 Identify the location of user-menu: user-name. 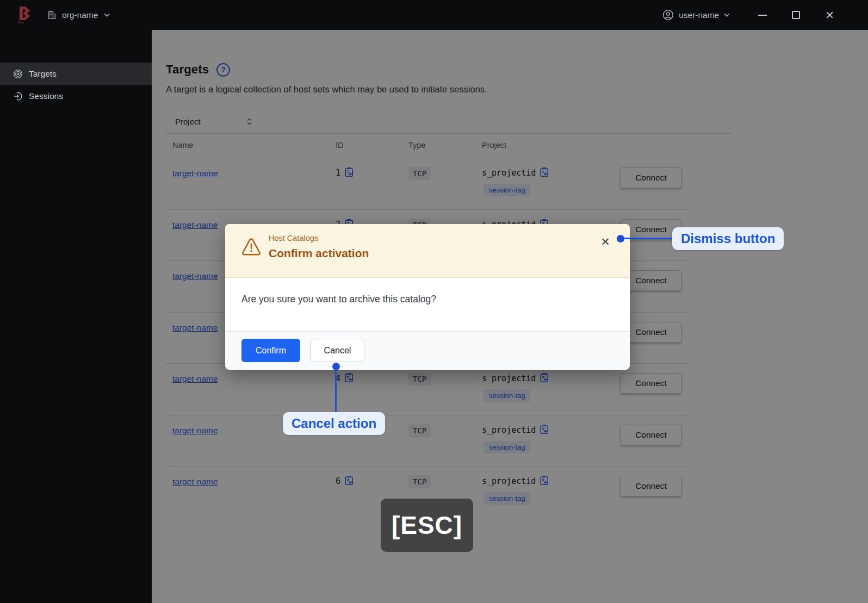
(696, 15).